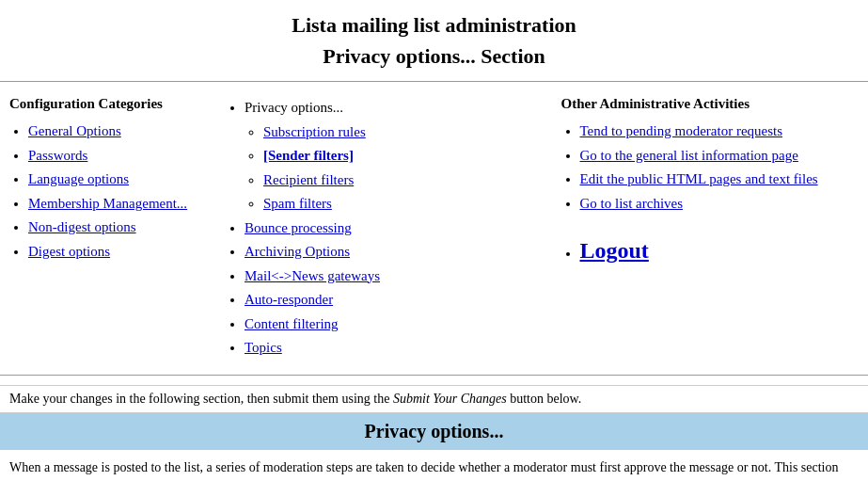 The image size is (868, 481). I want to click on privacy-section-header: Privacy options..., so click(434, 431).